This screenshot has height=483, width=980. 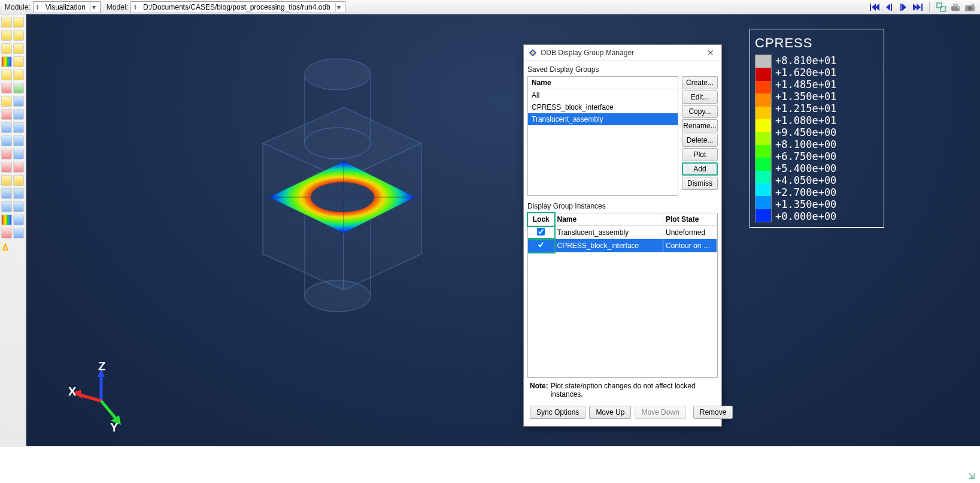 What do you see at coordinates (827, 168) in the screenshot?
I see `legend-tick: +5.400e+00` at bounding box center [827, 168].